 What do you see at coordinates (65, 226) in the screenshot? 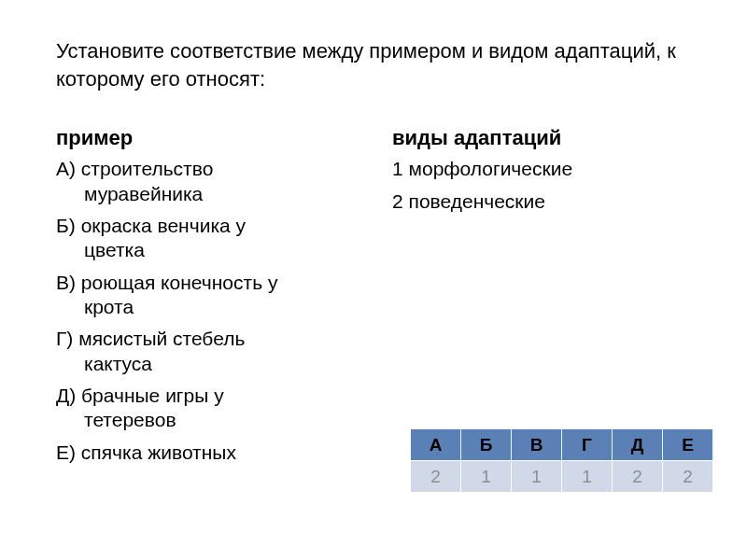
I see `item-marker: Б)` at bounding box center [65, 226].